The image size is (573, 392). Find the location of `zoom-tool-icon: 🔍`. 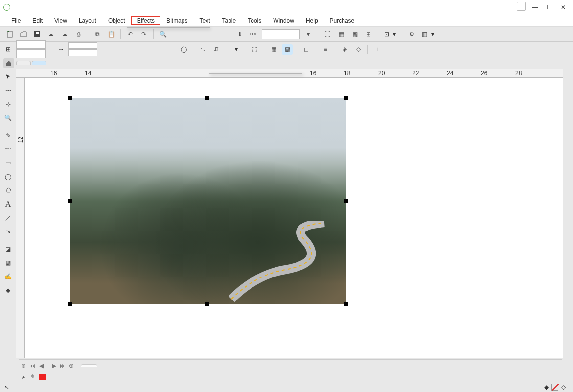

zoom-tool-icon: 🔍 is located at coordinates (8, 118).